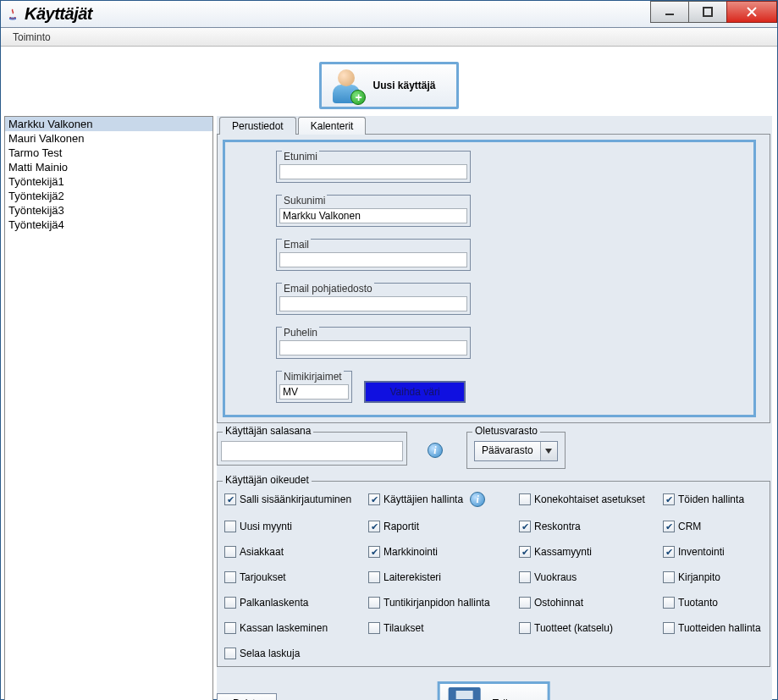  I want to click on exit-button: Poistu, so click(247, 697).